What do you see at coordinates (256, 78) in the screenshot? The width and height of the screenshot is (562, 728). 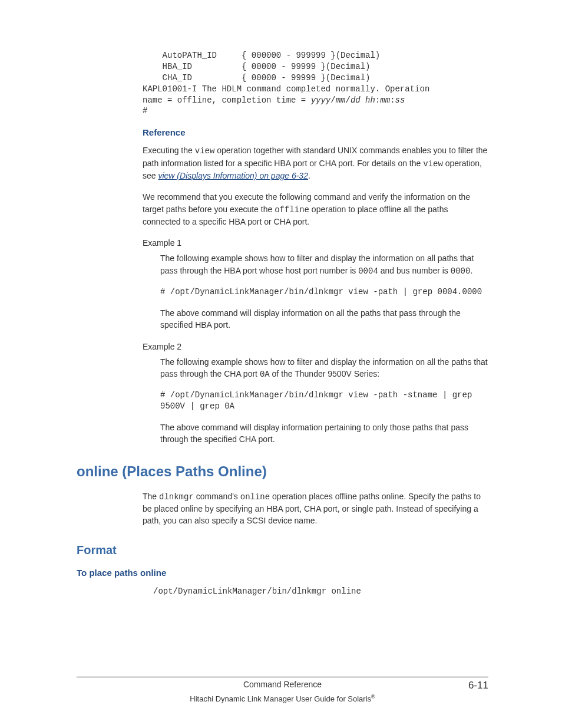 I see `code-line: CHA_ID { 00000 - 99999 }(Decimal)` at bounding box center [256, 78].